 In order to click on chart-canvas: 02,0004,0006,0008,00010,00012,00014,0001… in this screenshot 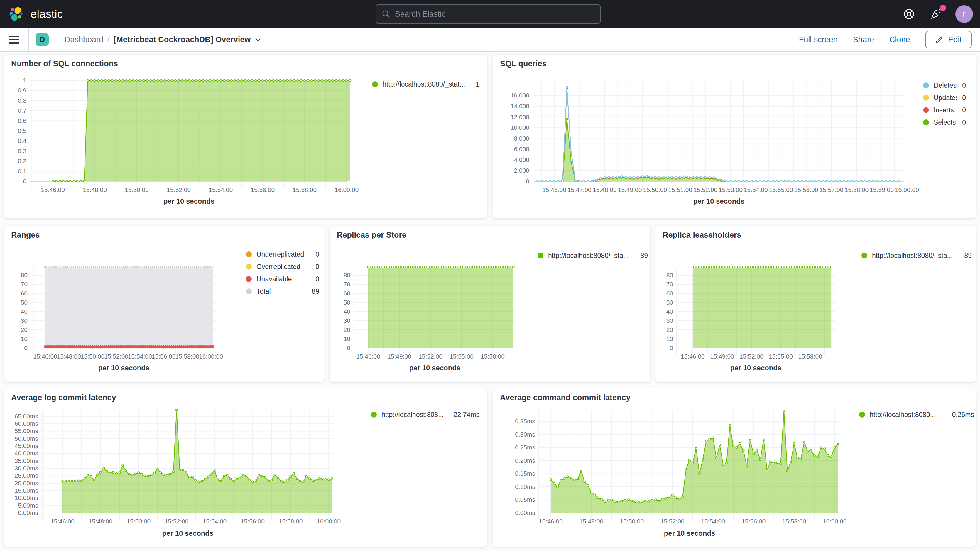, I will do `click(734, 136)`.